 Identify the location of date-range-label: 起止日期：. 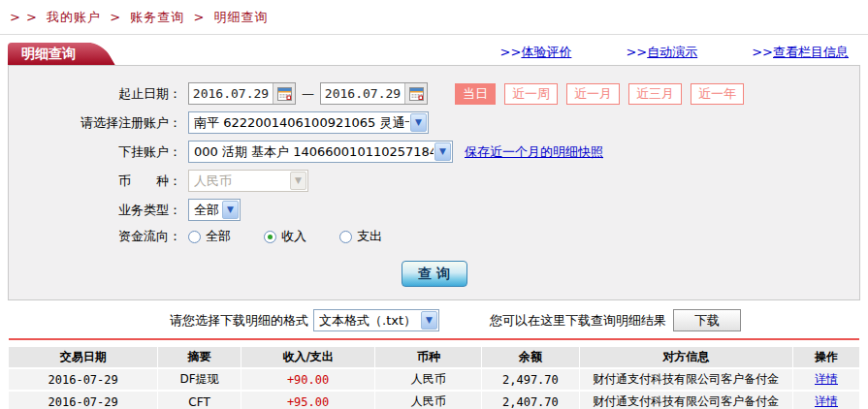
(95, 94).